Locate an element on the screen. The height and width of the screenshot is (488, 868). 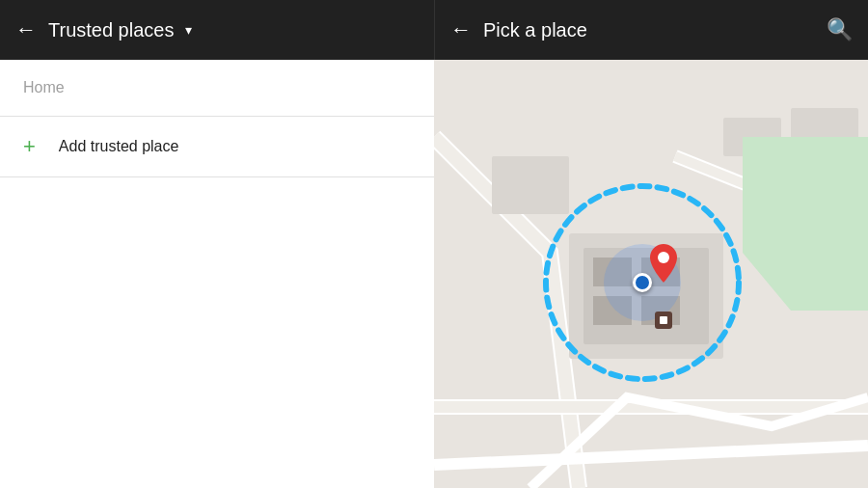
back-button-right: ← is located at coordinates (461, 30).